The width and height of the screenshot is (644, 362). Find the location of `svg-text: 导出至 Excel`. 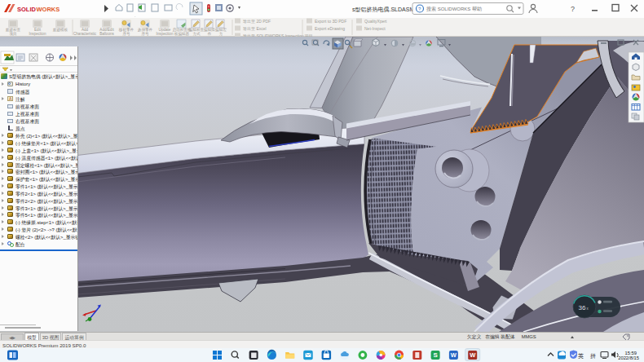

svg-text: 导出至 Excel is located at coordinates (254, 29).